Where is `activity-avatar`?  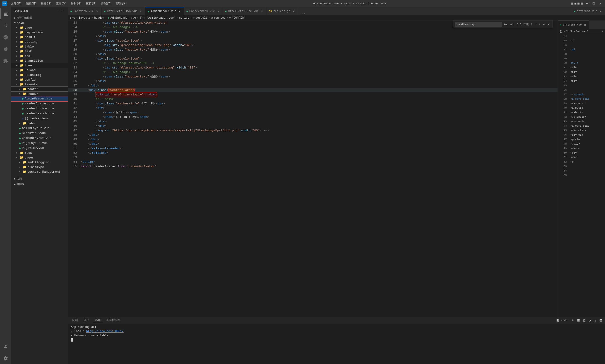 activity-avatar is located at coordinates (6, 347).